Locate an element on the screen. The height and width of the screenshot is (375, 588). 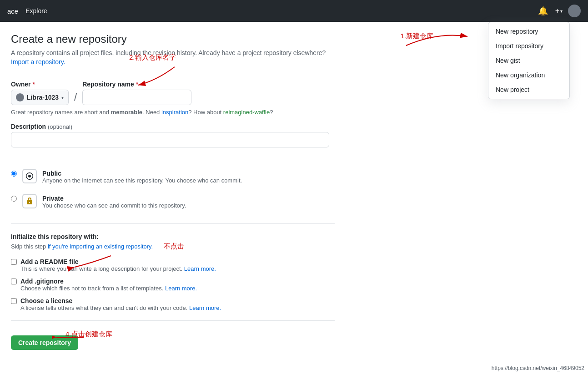
navbar-brand: ace is located at coordinates (13, 11).